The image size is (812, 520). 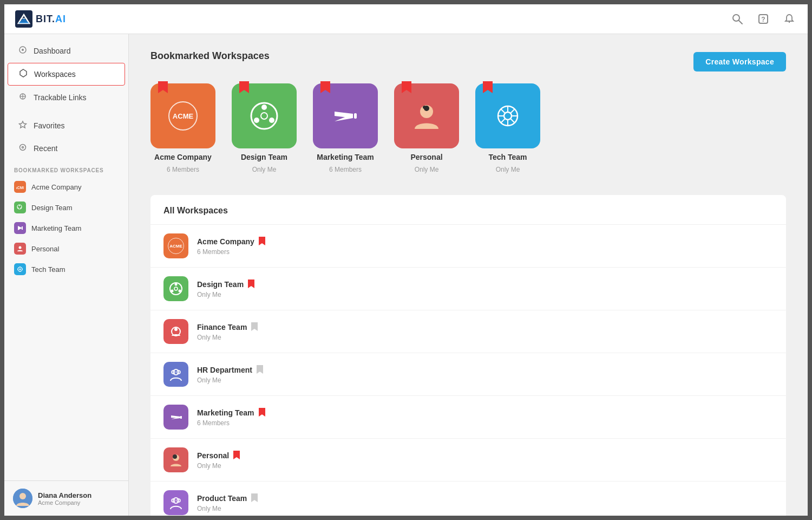 What do you see at coordinates (20, 187) in the screenshot?
I see `svg-text: ACME` at bounding box center [20, 187].